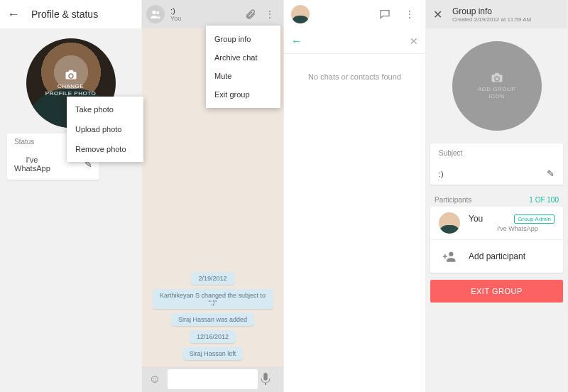 The image size is (568, 392). Describe the element at coordinates (497, 92) in the screenshot. I see `group-icon-text: ADD GROUPICON` at that location.